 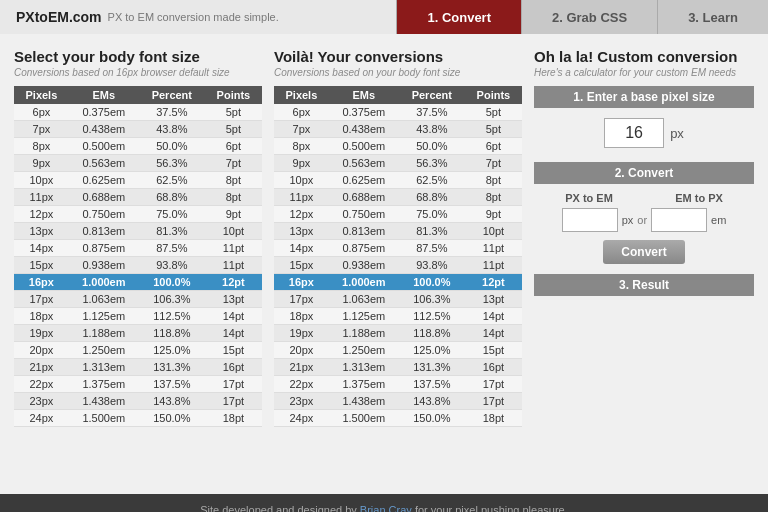 What do you see at coordinates (138, 56) in the screenshot?
I see `left-panel-title: Select your body font size` at bounding box center [138, 56].